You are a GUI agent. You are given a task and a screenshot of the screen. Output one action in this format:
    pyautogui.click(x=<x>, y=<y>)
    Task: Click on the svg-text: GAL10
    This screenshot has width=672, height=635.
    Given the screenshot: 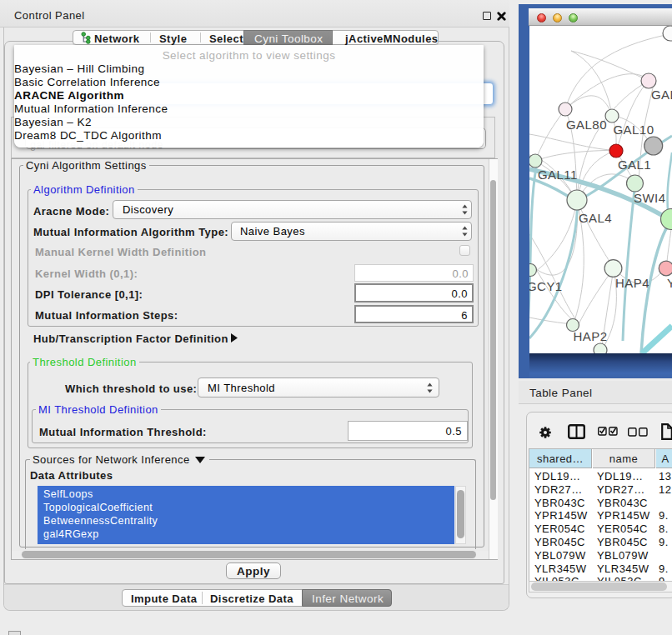 What is the action you would take?
    pyautogui.click(x=634, y=130)
    